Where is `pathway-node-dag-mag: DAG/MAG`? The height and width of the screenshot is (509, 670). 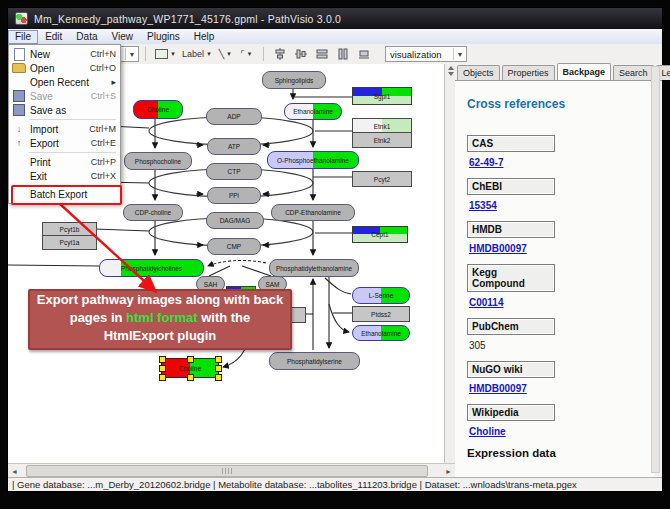
pathway-node-dag-mag: DAG/MAG is located at coordinates (235, 220).